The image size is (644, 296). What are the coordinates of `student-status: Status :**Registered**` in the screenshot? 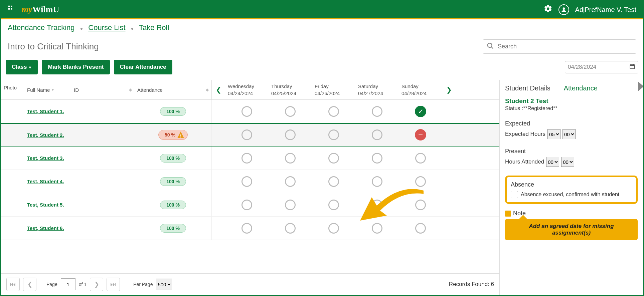 It's located at (571, 108).